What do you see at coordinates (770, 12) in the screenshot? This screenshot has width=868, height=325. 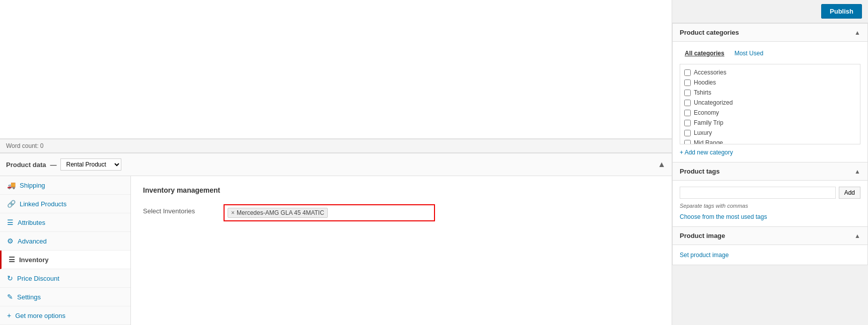 I see `publish-bar: Publish` at bounding box center [770, 12].